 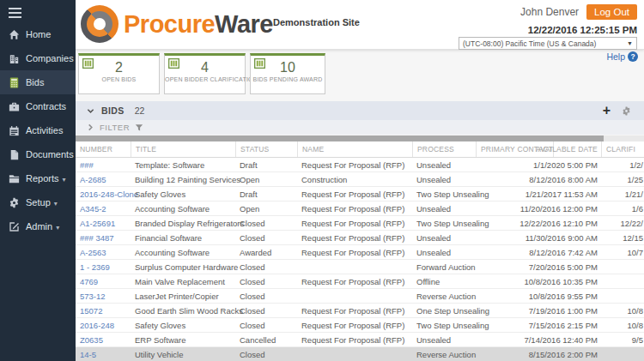 What do you see at coordinates (38, 34) in the screenshot?
I see `sidebar-item-home: Home` at bounding box center [38, 34].